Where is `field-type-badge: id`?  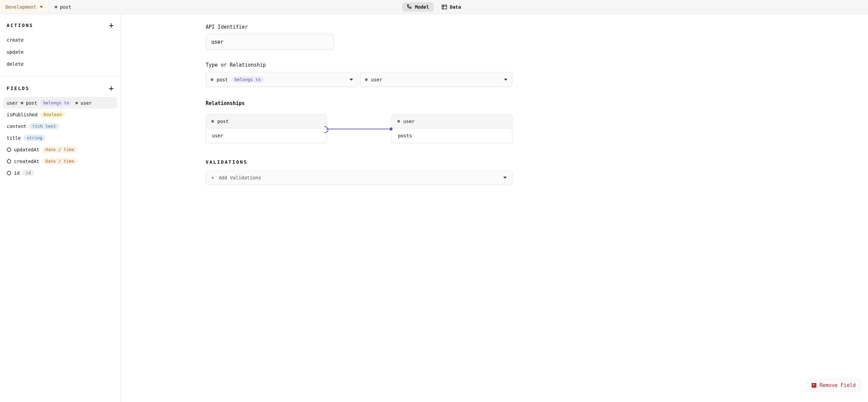
field-type-badge: id is located at coordinates (28, 173).